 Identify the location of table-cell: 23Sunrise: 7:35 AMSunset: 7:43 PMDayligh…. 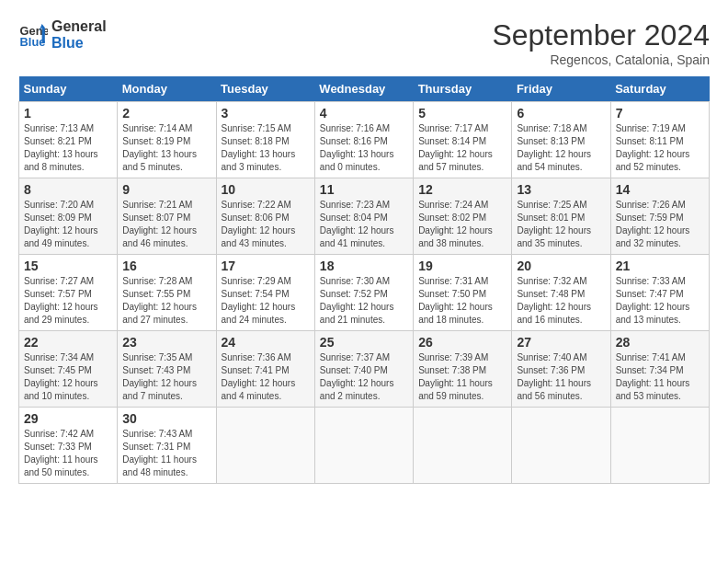
(167, 370).